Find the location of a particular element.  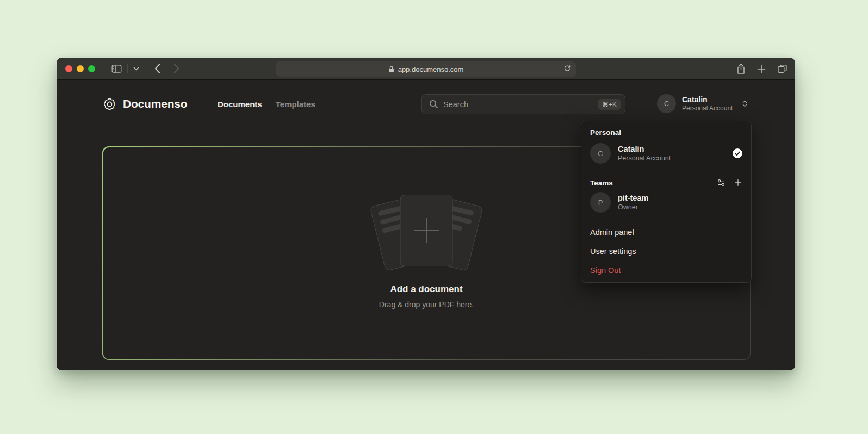

browser-titlebar: app.documenso.com is located at coordinates (426, 69).